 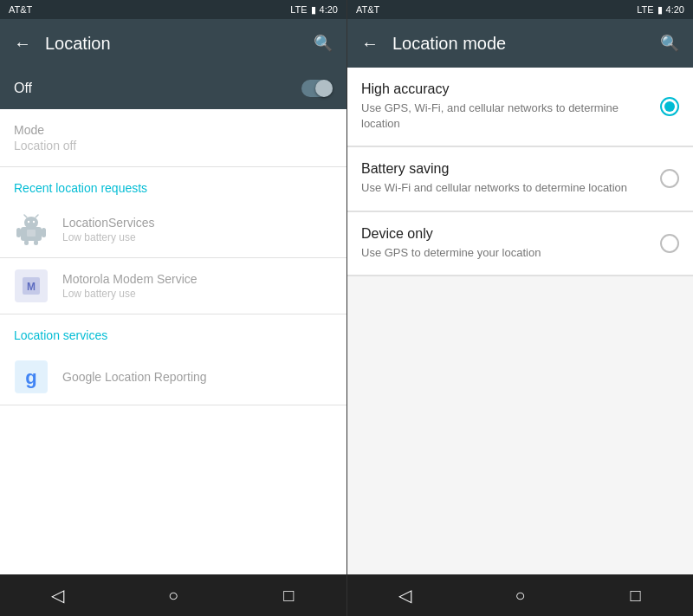 What do you see at coordinates (173, 185) in the screenshot?
I see `recent-requests-header: Recent location requests` at bounding box center [173, 185].